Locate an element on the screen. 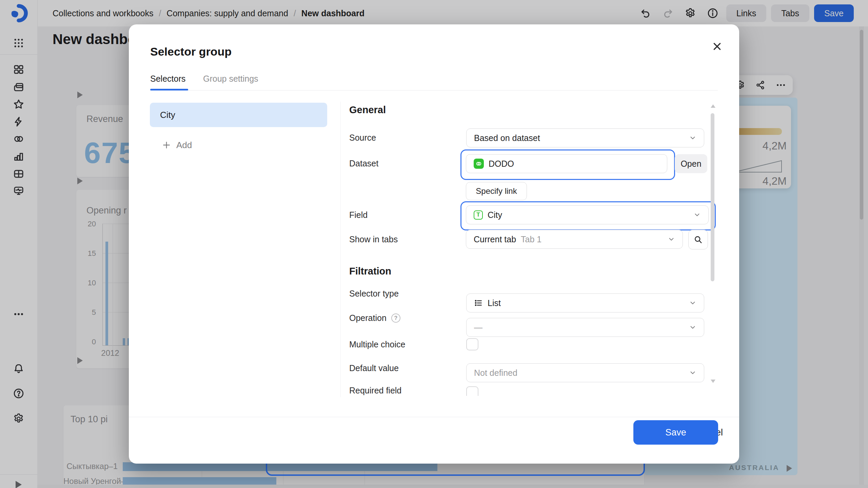 This screenshot has height=488, width=868. dataset-value: DODO is located at coordinates (501, 164).